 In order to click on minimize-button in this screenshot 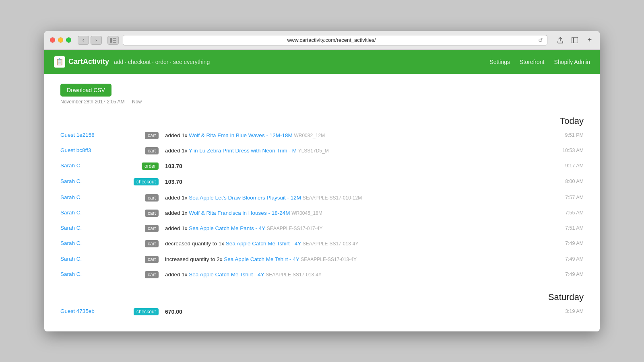, I will do `click(60, 40)`.